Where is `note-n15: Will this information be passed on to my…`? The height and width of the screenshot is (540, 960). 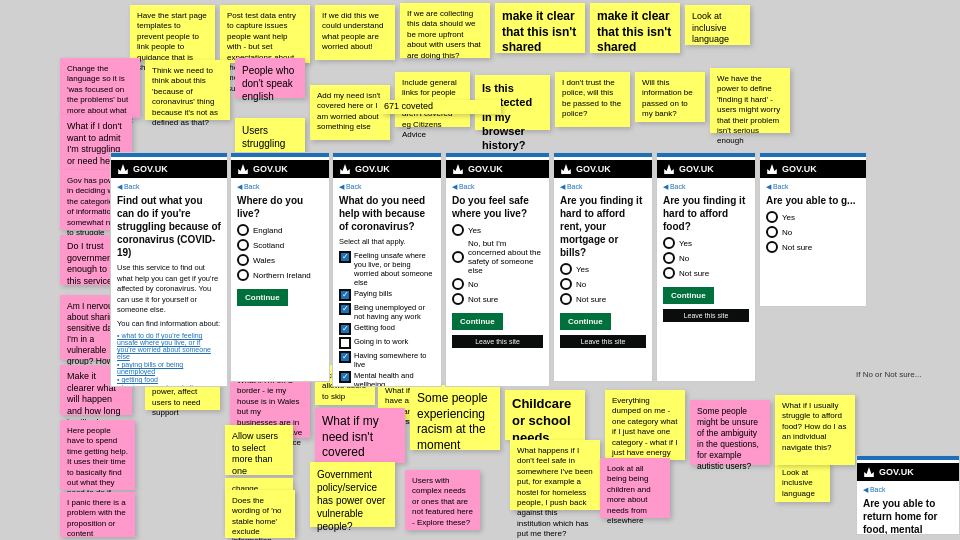
note-n15: Will this information be passed on to my… is located at coordinates (670, 97).